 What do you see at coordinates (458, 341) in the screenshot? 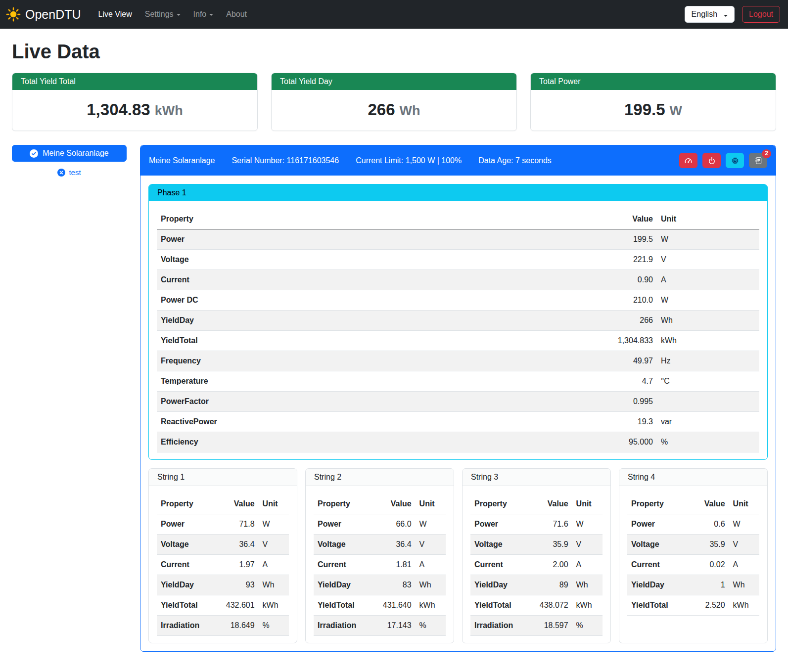
I see `table-row: YieldTotal1,304.833kWh` at bounding box center [458, 341].